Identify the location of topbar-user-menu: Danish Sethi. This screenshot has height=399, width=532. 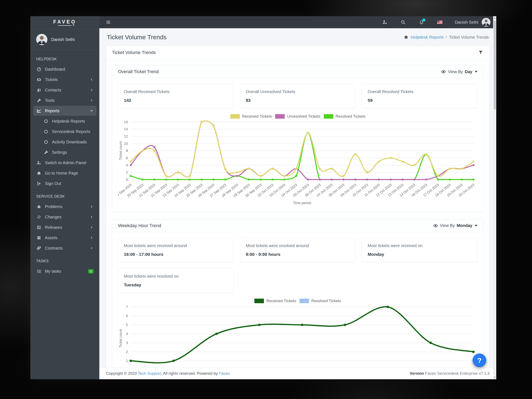
(473, 22).